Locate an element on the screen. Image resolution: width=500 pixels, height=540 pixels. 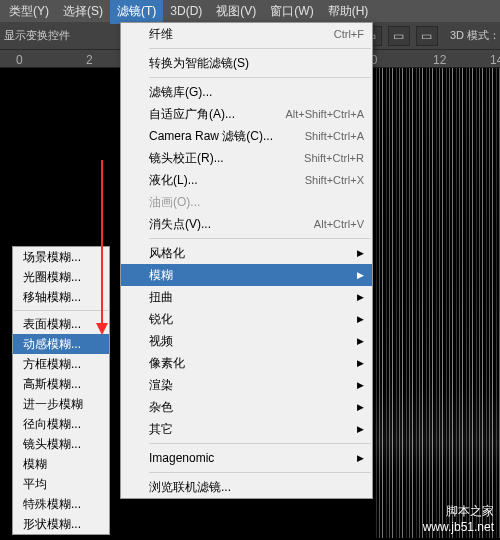
filter-item: 镜头校正(R)...Shift+Ctrl+R is located at coordinates (246, 158).